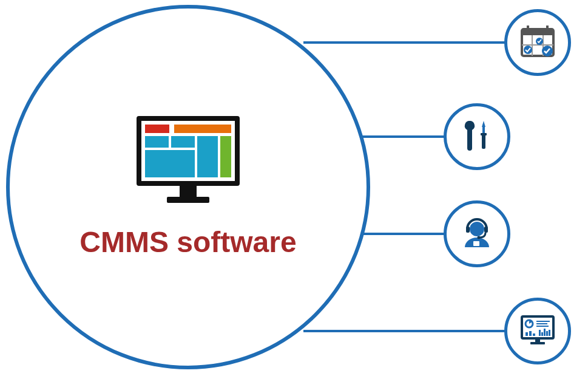 This screenshot has height=376, width=588. Describe the element at coordinates (477, 137) in the screenshot. I see `wrench-screwdriver-icon` at that location.